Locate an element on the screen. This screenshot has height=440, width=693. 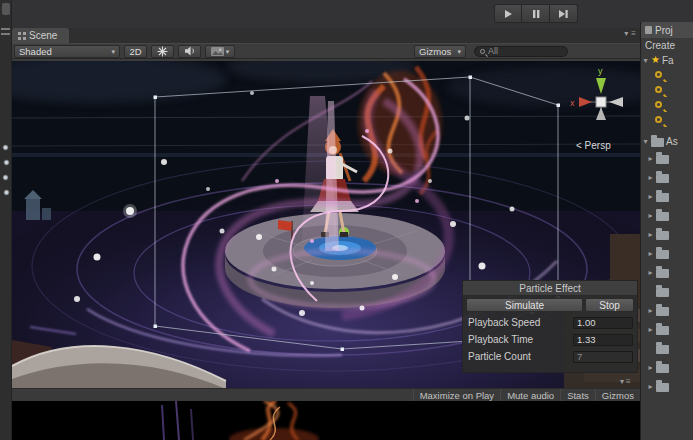
favorite-star-icon: ★ is located at coordinates (656, 60).